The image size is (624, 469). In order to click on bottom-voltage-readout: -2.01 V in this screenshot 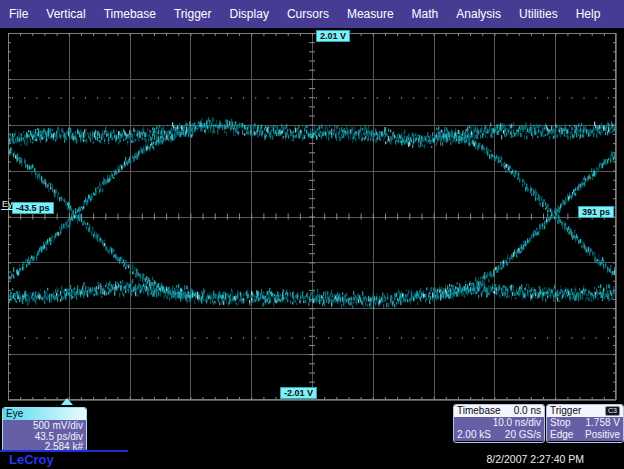, I will do `click(298, 393)`.